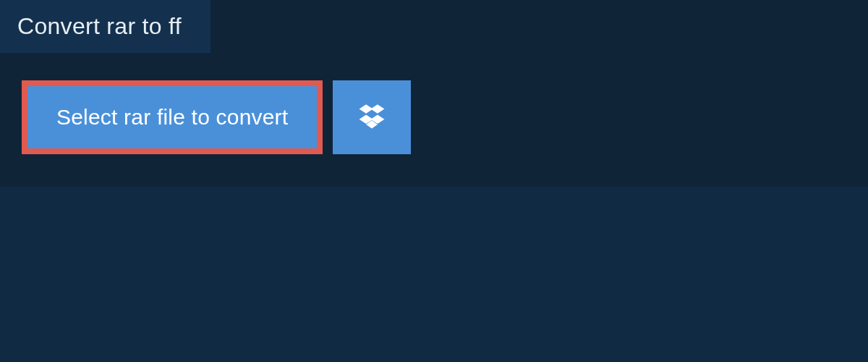  What do you see at coordinates (100, 26) in the screenshot?
I see `tab-title: Convert rar to ff` at bounding box center [100, 26].